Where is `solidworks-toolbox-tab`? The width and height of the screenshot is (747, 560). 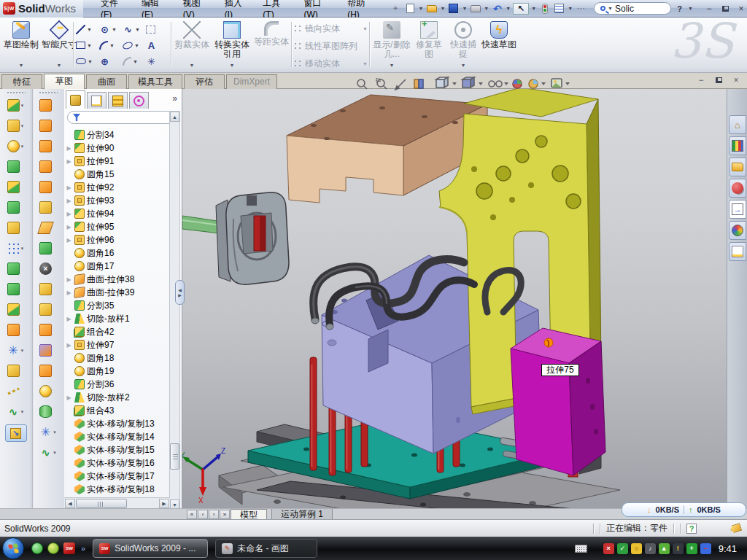 solidworks-toolbox-tab is located at coordinates (738, 188).